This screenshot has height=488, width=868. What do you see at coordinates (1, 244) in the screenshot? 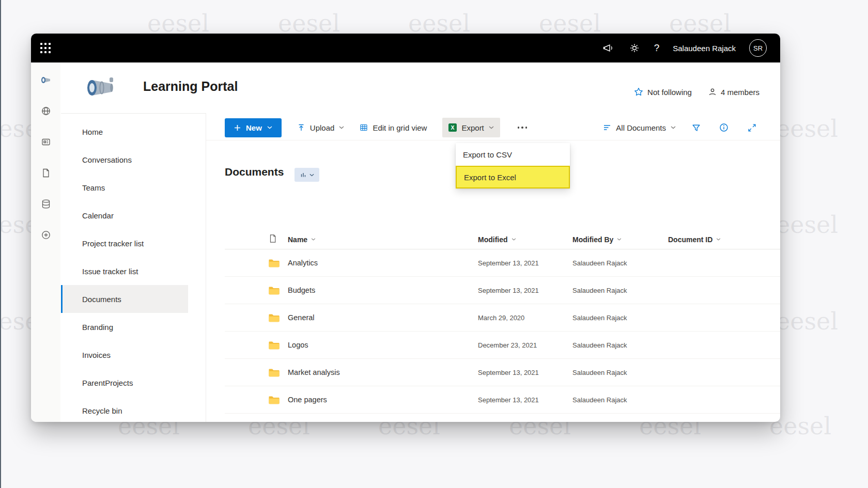
I see `screen-left-edge` at bounding box center [1, 244].